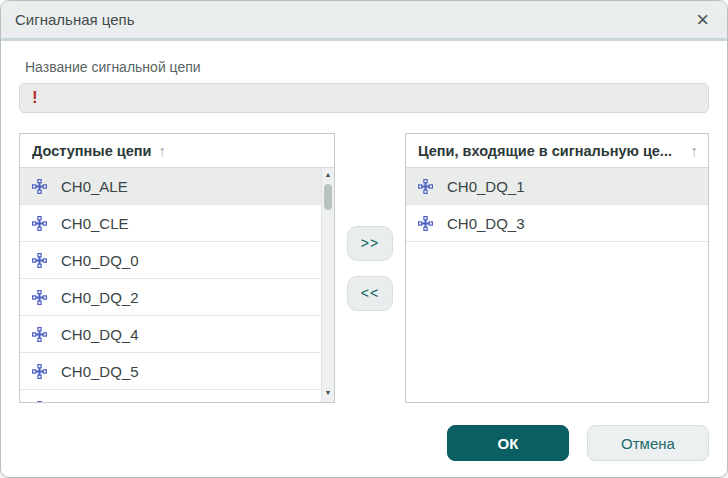 The height and width of the screenshot is (478, 728). What do you see at coordinates (170, 396) in the screenshot?
I see `list-item` at bounding box center [170, 396].